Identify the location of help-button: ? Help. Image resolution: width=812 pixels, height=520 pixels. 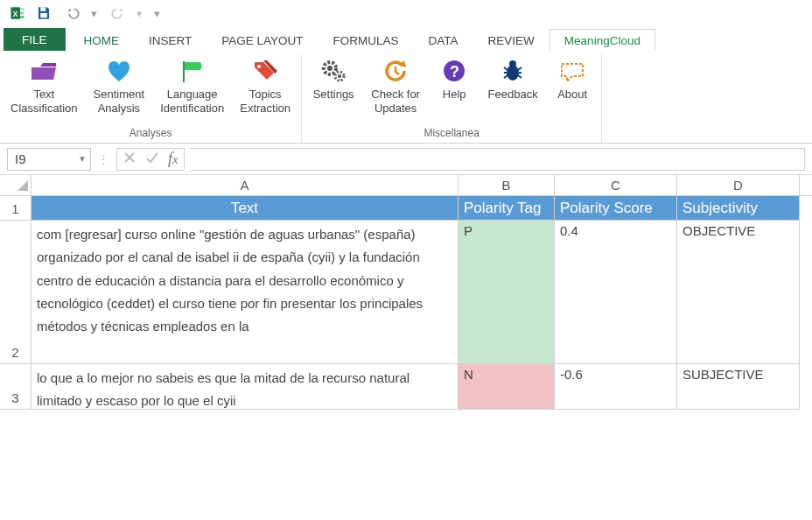
(454, 89).